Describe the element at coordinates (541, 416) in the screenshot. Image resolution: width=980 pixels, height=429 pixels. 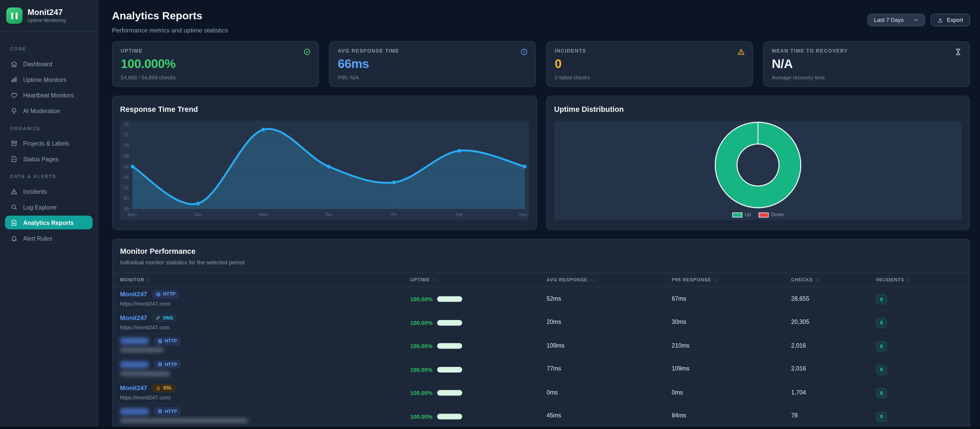
I see `table-row: HTTP 100.00% 45ms 84ms 78 0` at that location.